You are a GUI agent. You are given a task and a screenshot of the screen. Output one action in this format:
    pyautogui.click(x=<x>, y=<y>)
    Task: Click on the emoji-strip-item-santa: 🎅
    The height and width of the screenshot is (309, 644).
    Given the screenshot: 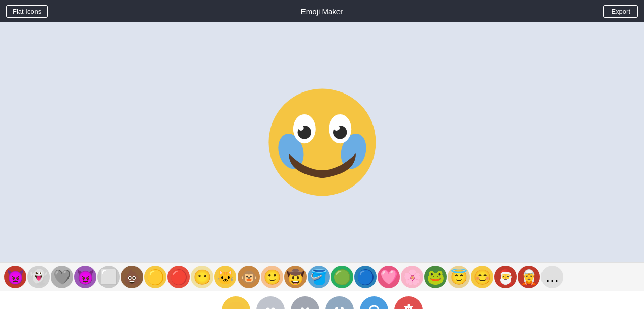 What is the action you would take?
    pyautogui.click(x=505, y=277)
    